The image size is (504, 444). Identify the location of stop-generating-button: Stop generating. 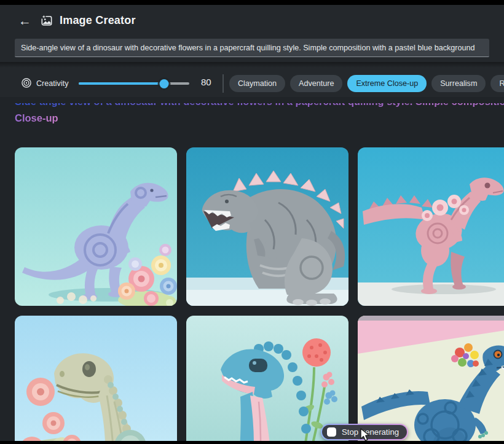
(364, 432).